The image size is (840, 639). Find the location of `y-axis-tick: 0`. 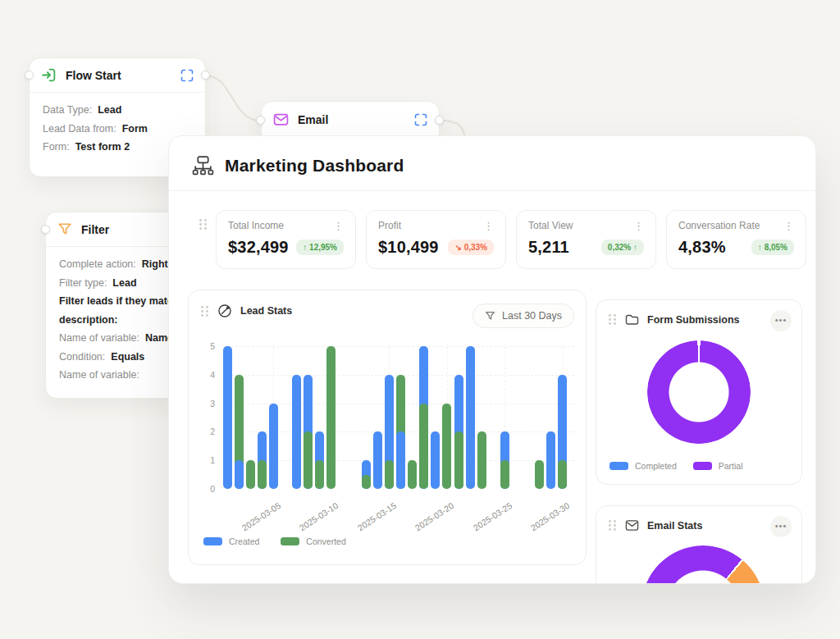

y-axis-tick: 0 is located at coordinates (205, 489).